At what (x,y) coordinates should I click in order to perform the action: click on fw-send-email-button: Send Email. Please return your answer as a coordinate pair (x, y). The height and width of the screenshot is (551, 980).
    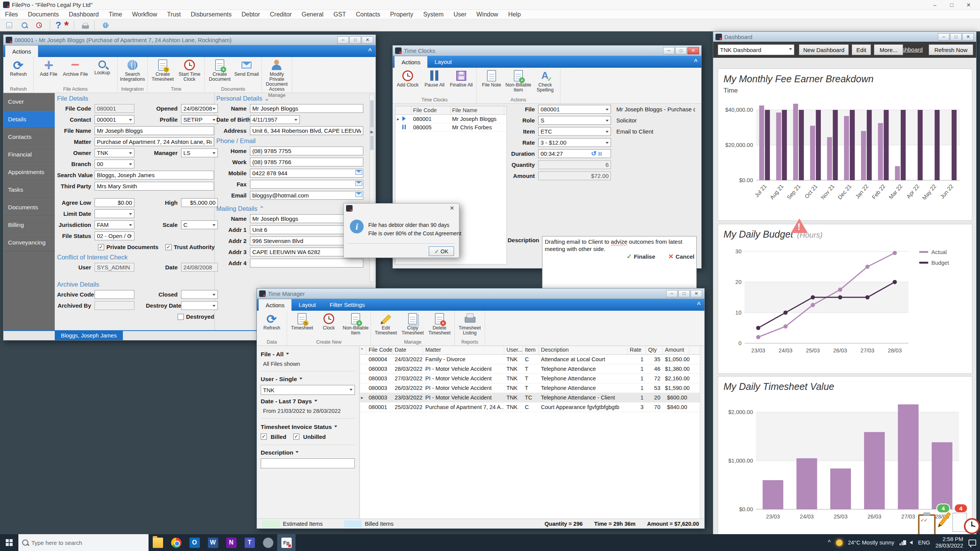
    Looking at the image, I should click on (247, 67).